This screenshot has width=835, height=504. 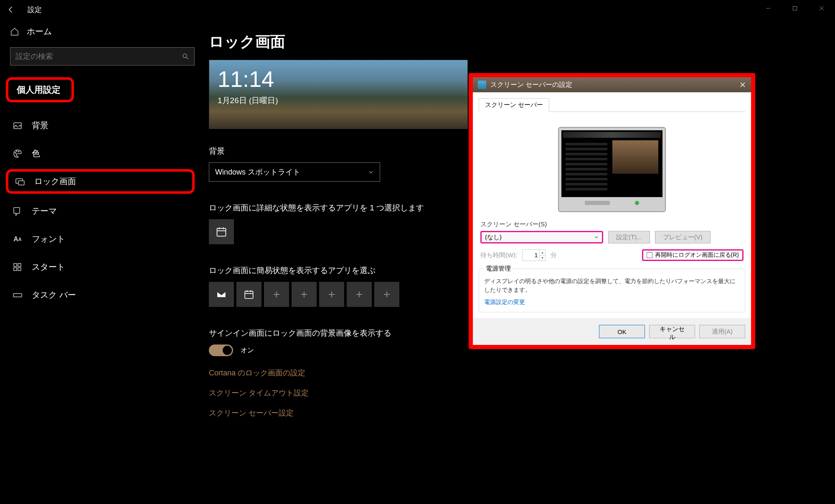 I want to click on quick-app-mail, so click(x=221, y=294).